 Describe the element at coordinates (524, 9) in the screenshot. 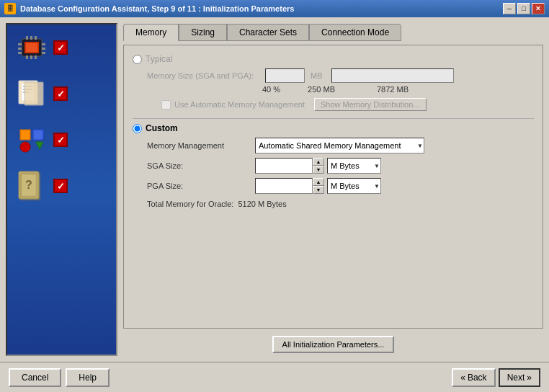

I see `window-controls: ─ □ ✕` at that location.